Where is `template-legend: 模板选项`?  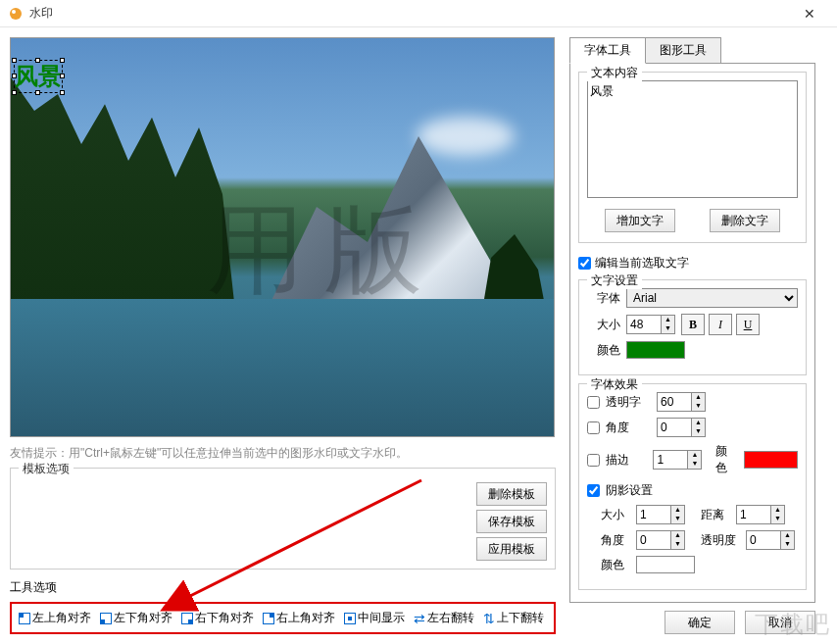
template-legend: 模板选项 is located at coordinates (46, 469).